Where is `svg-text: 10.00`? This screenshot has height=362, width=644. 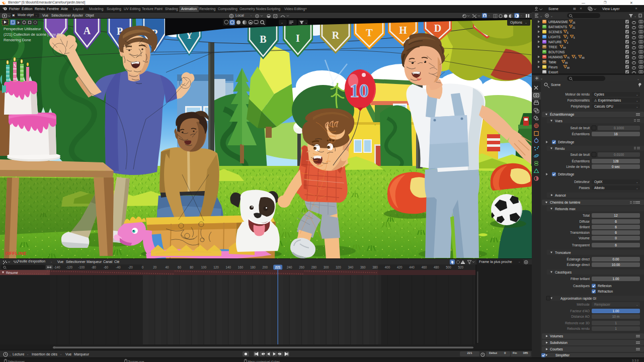
svg-text: 10.00 is located at coordinates (616, 264).